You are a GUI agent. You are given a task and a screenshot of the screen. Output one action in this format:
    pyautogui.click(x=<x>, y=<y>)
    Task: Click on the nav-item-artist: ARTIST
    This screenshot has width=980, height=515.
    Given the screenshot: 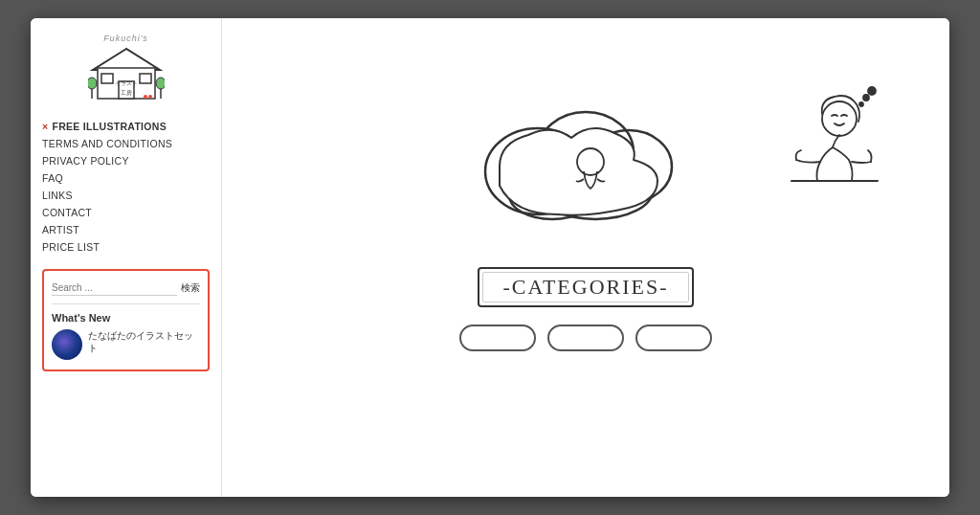 What is the action you would take?
    pyautogui.click(x=126, y=230)
    